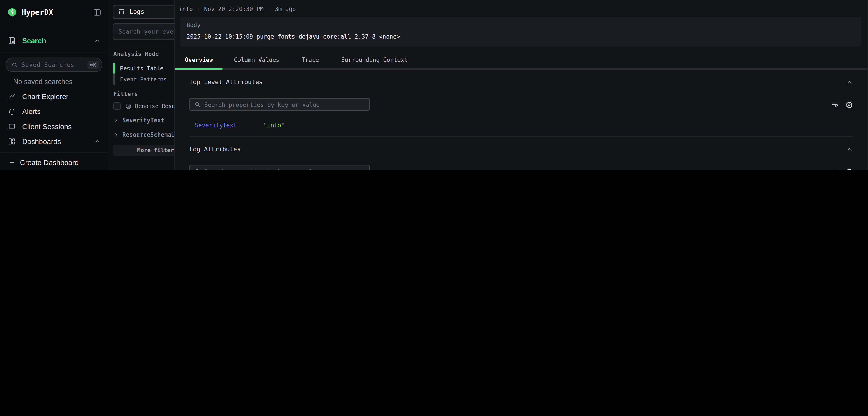 This screenshot has width=868, height=416. What do you see at coordinates (12, 12) in the screenshot?
I see `hyperdx-logo-icon` at bounding box center [12, 12].